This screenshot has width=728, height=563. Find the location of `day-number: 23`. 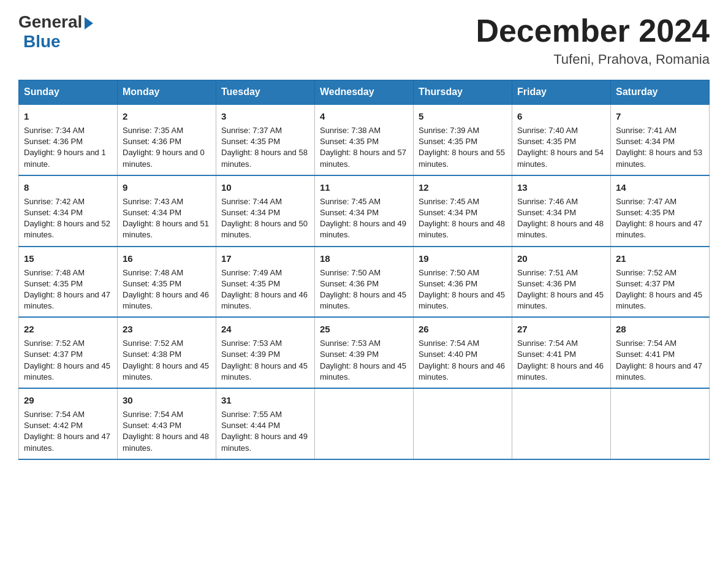

day-number: 23 is located at coordinates (167, 329).